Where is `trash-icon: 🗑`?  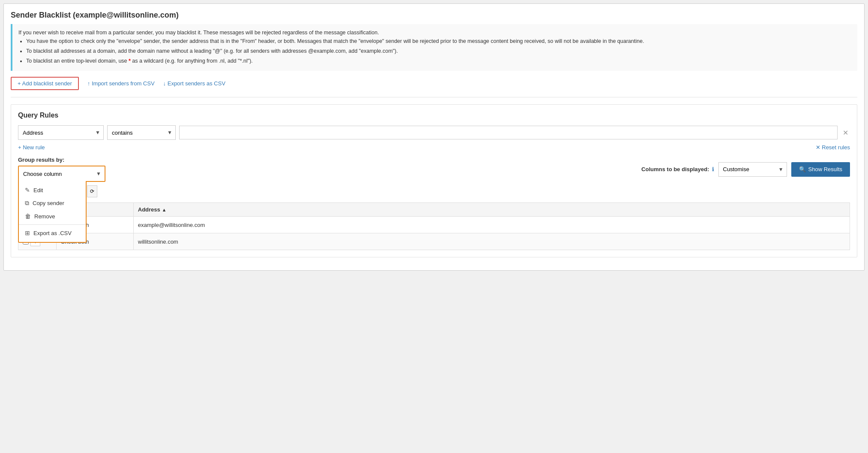 trash-icon: 🗑 is located at coordinates (28, 216).